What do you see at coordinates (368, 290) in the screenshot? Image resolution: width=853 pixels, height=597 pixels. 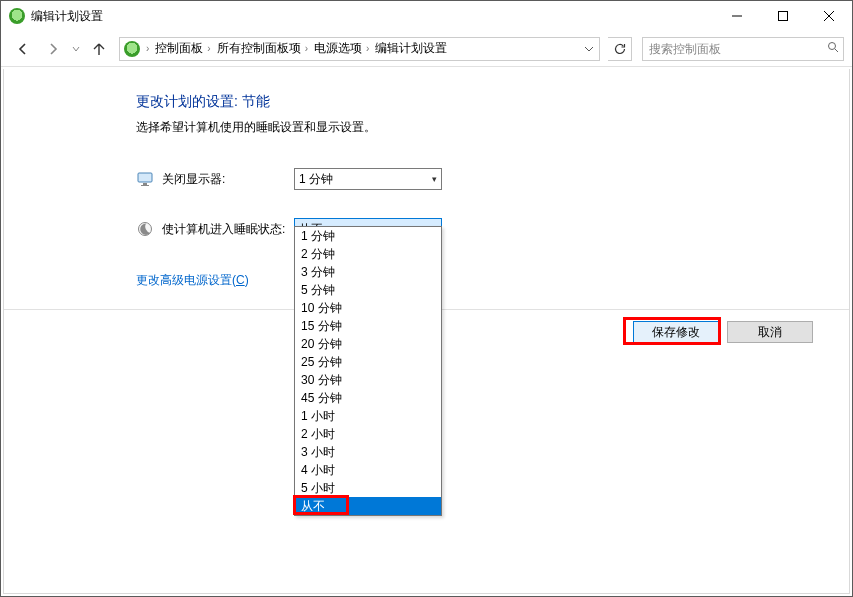 I see `dropdown-option: 5 分钟` at bounding box center [368, 290].